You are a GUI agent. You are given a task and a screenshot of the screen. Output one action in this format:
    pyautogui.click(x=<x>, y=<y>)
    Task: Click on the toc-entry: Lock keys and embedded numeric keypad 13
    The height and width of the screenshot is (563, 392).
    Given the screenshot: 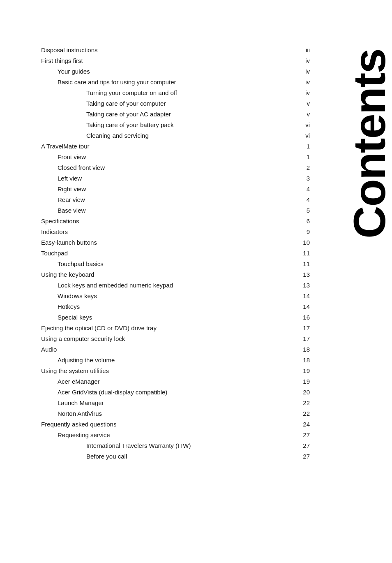 What is the action you would take?
    pyautogui.click(x=175, y=285)
    